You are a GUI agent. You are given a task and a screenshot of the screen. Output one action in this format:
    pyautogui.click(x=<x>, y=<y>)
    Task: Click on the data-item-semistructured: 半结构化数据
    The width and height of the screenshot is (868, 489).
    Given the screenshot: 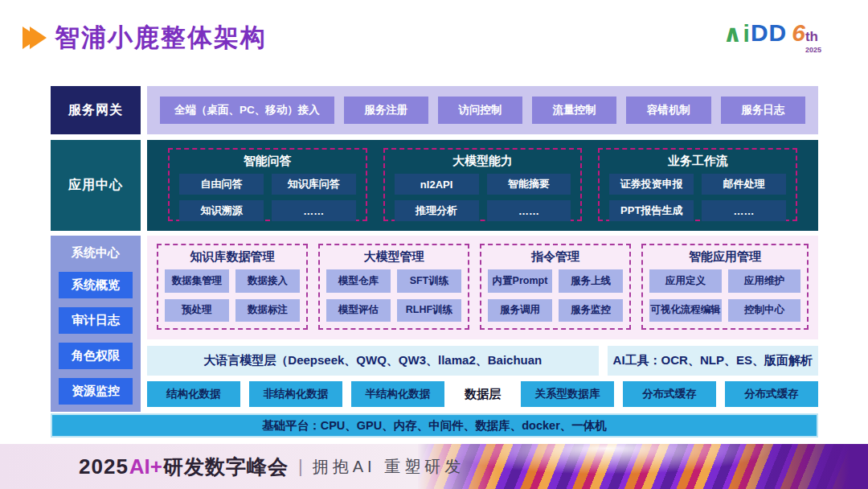 What is the action you would take?
    pyautogui.click(x=398, y=394)
    